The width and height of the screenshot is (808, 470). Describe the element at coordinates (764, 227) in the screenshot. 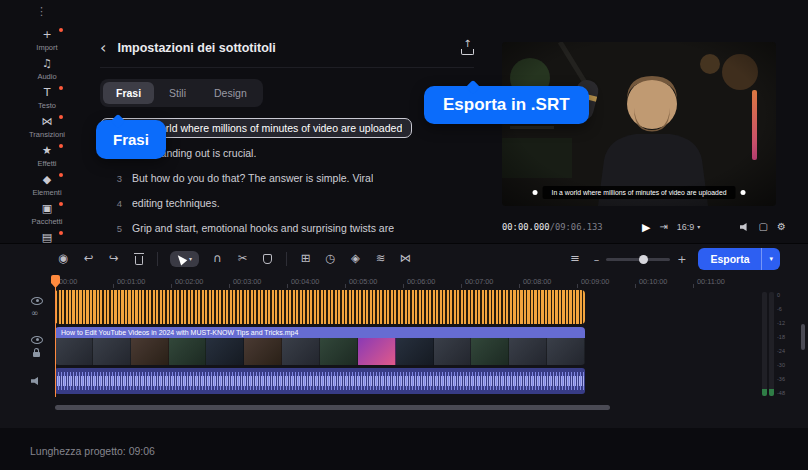

I see `fullscreen-icon: ▢` at that location.